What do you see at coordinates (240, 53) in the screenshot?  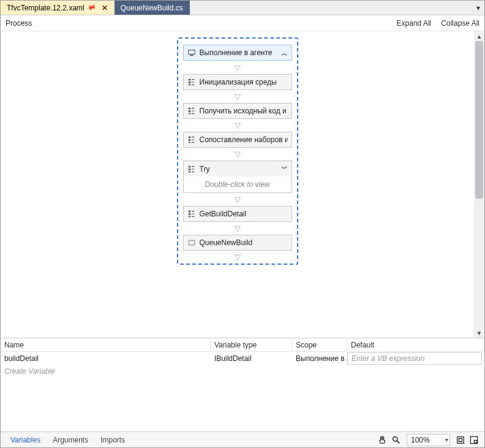 I see `activity-title: Выполнение в агенте` at bounding box center [240, 53].